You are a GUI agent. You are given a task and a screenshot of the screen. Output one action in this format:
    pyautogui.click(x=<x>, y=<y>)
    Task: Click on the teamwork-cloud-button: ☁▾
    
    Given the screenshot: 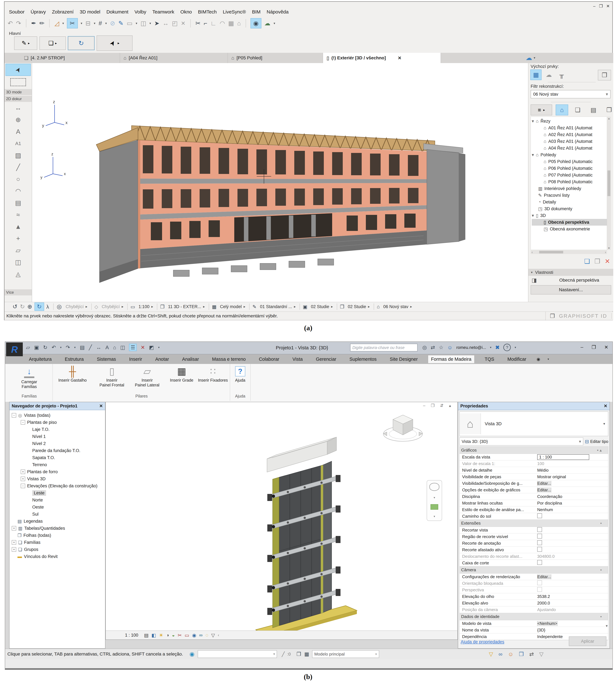 What is the action you would take?
    pyautogui.click(x=530, y=58)
    